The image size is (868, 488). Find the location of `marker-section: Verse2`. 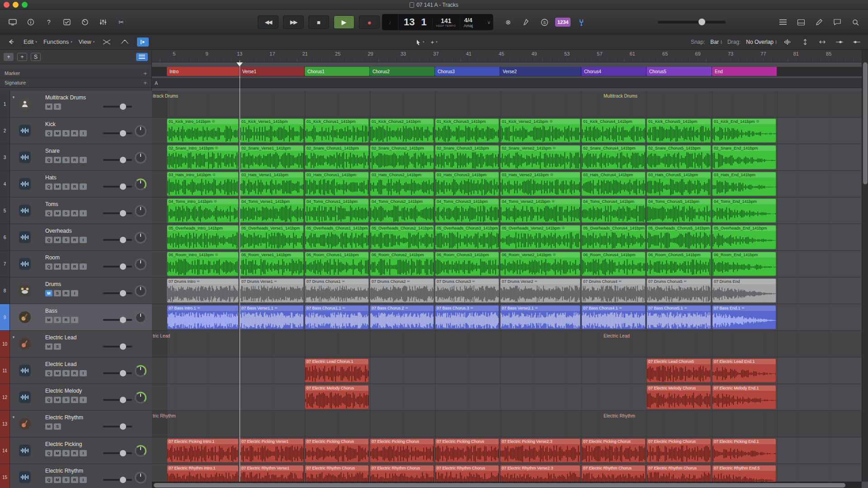

marker-section: Verse2 is located at coordinates (541, 71).